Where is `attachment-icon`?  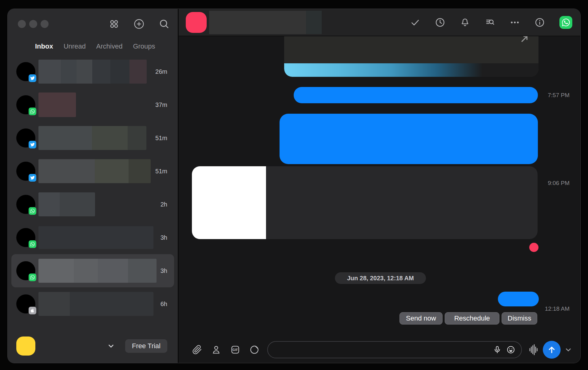
attachment-icon is located at coordinates (197, 350).